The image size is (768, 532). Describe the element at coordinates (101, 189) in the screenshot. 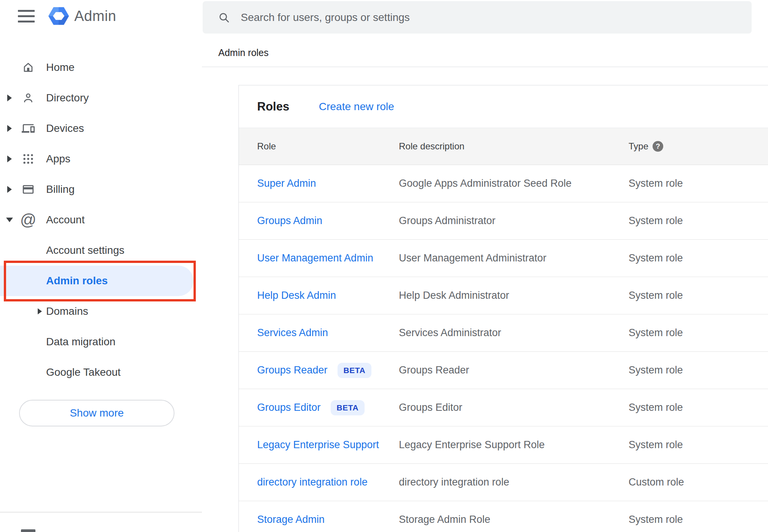

I see `sidebar-item-billing: Billing` at that location.